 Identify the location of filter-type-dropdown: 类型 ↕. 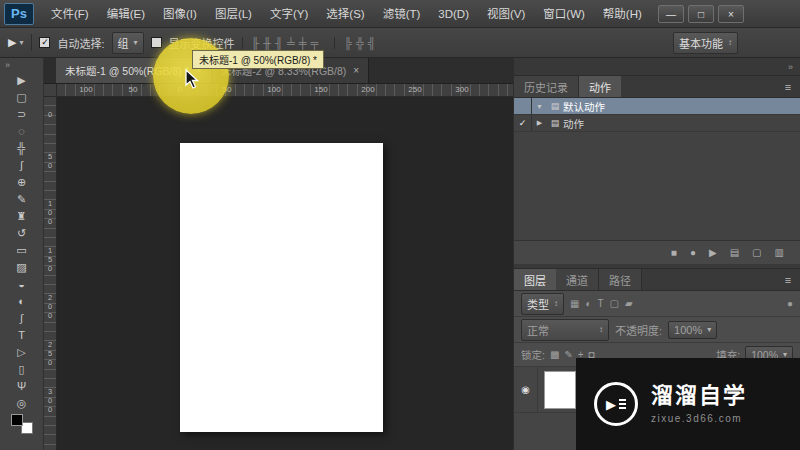
(542, 304).